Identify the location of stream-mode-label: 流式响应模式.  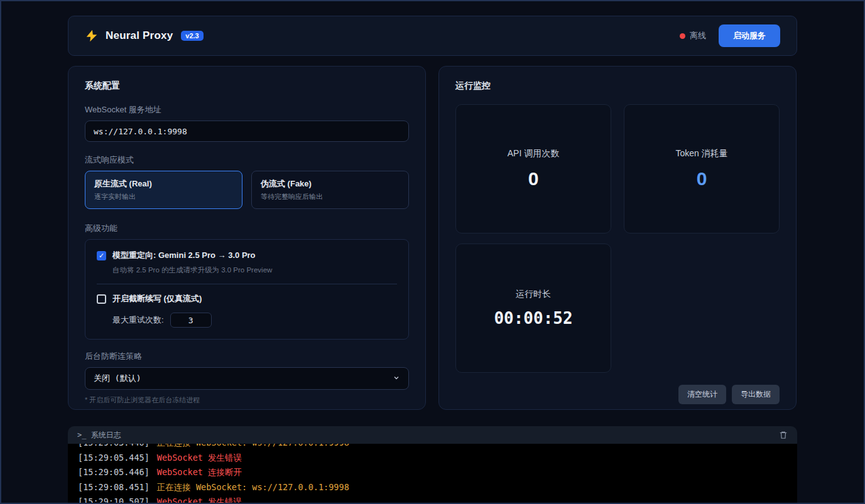
(247, 160).